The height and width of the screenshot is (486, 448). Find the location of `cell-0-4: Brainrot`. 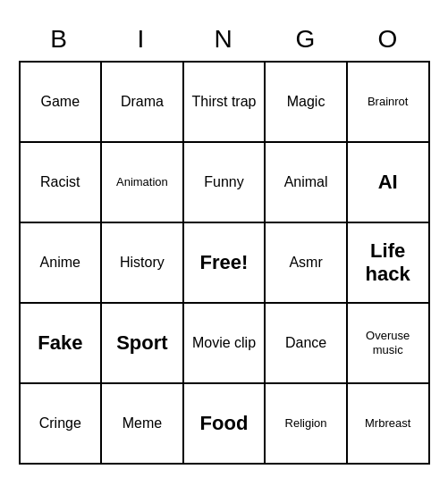

cell-0-4: Brainrot is located at coordinates (388, 102).